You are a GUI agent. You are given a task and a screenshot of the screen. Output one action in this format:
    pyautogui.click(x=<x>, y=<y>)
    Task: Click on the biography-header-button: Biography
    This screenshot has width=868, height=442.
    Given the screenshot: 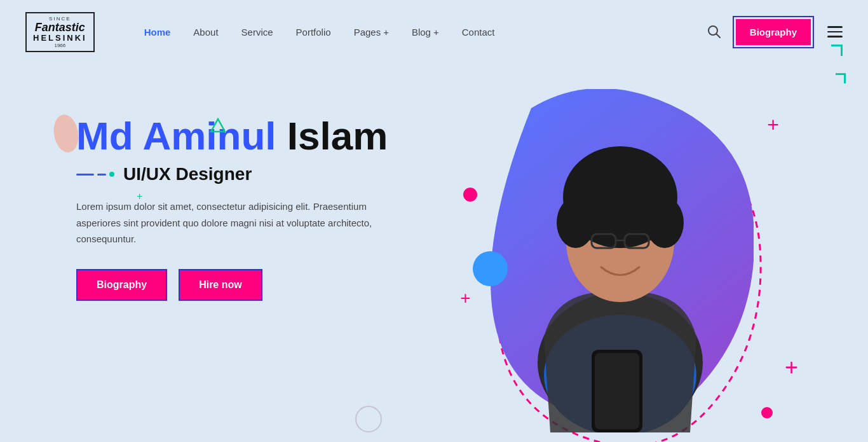 What is the action you would take?
    pyautogui.click(x=773, y=32)
    